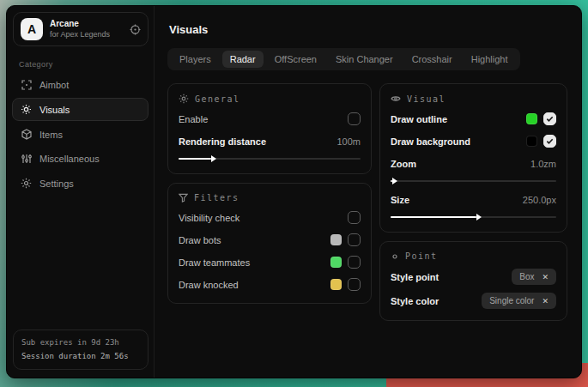  What do you see at coordinates (70, 159) in the screenshot?
I see `sidebar-item-label: Miscellaneous` at bounding box center [70, 159].